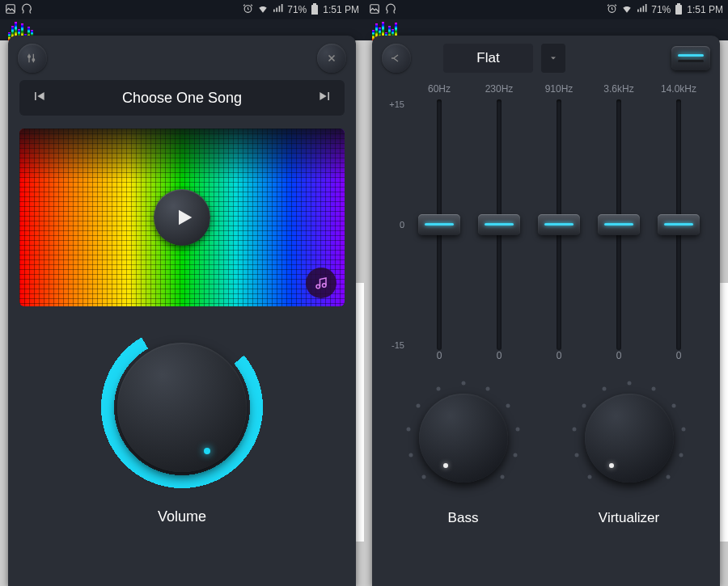  I want to click on freq-label: 230Hz, so click(499, 91).